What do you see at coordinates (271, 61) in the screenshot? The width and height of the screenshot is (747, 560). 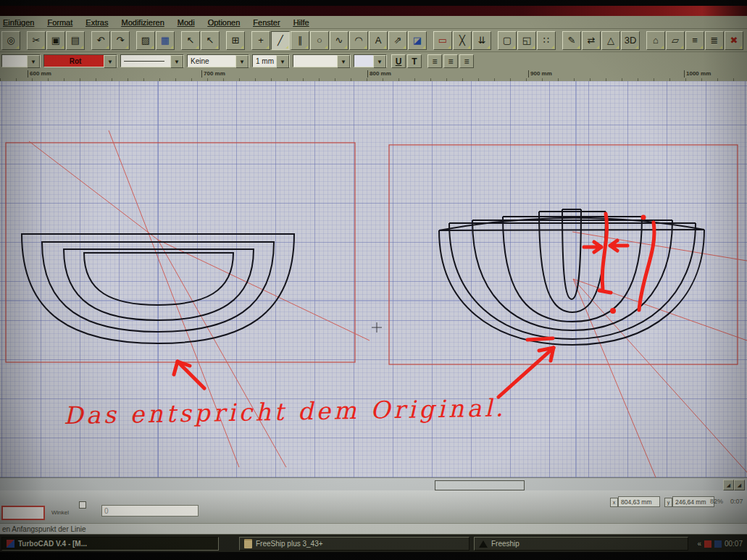 I see `line-width-combo: 1 mm ▼` at bounding box center [271, 61].